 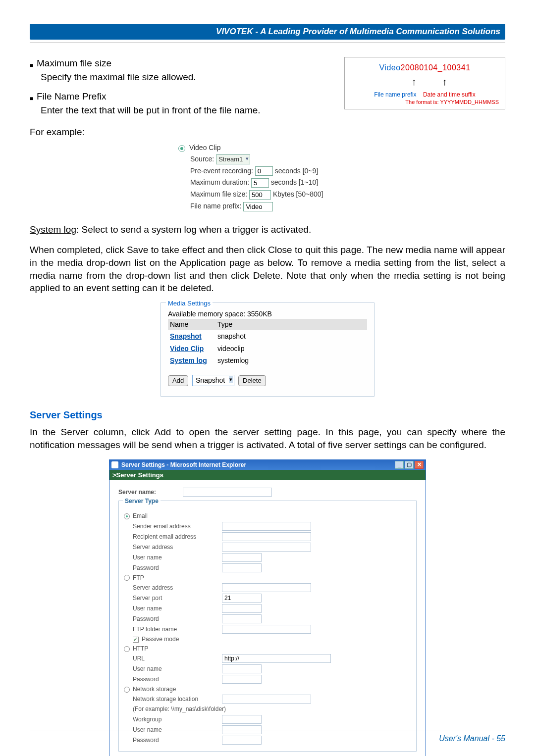 I want to click on ftp-folder-label: FTP folder name, so click(x=177, y=629).